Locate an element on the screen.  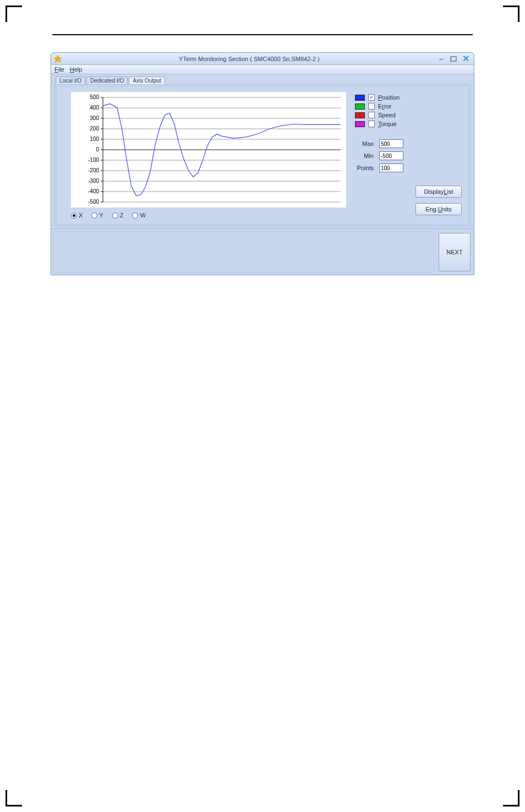
eng-units-button: Eng. Units is located at coordinates (439, 209).